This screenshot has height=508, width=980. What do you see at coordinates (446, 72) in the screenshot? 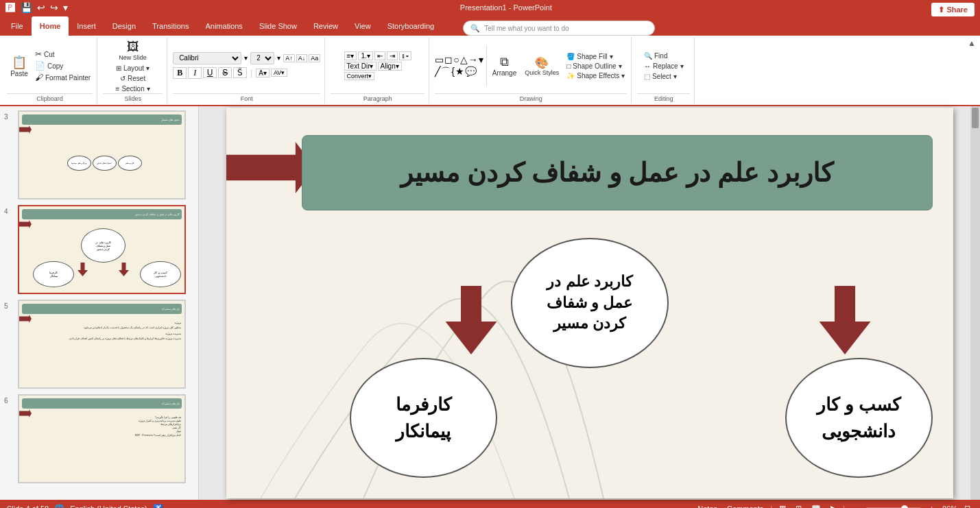
I see `shape-curve: ⌒` at bounding box center [446, 72].